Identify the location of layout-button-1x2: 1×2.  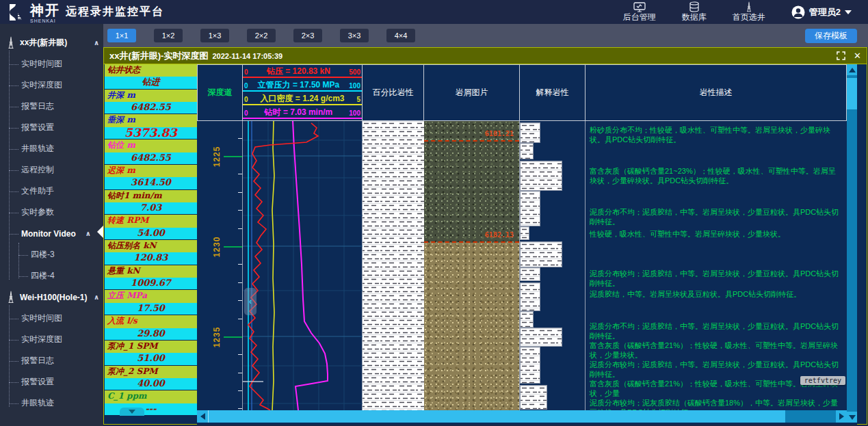
(168, 36).